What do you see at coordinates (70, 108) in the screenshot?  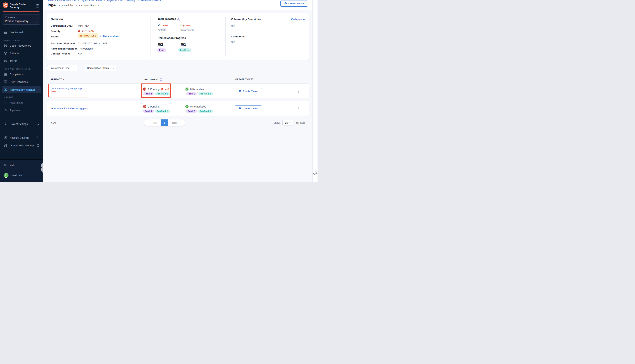 I see `artifact-link: tejakummarikuntla/easy-buggy-app` at bounding box center [70, 108].